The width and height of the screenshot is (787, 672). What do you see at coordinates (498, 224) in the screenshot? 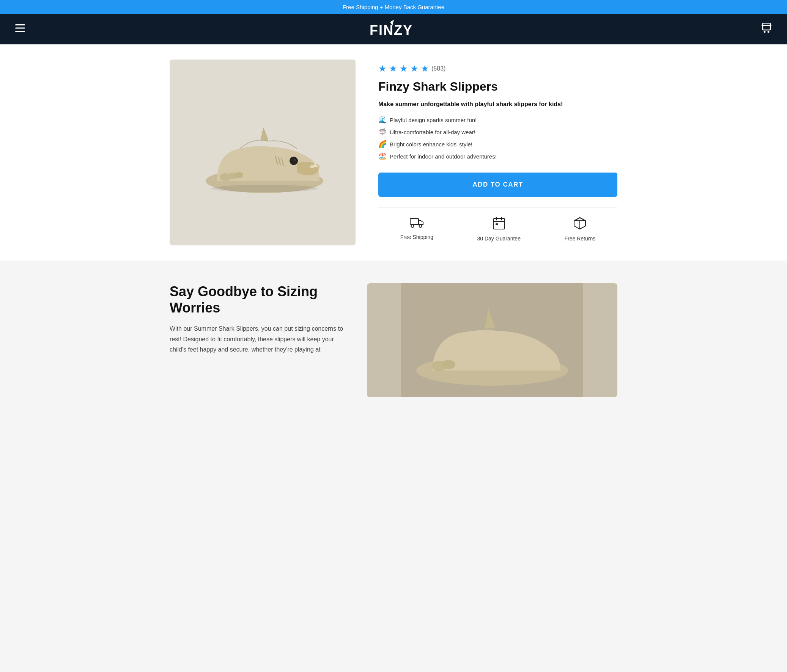
I see `trust-badges: Free Shipping 30 Day Guarantee` at bounding box center [498, 224].